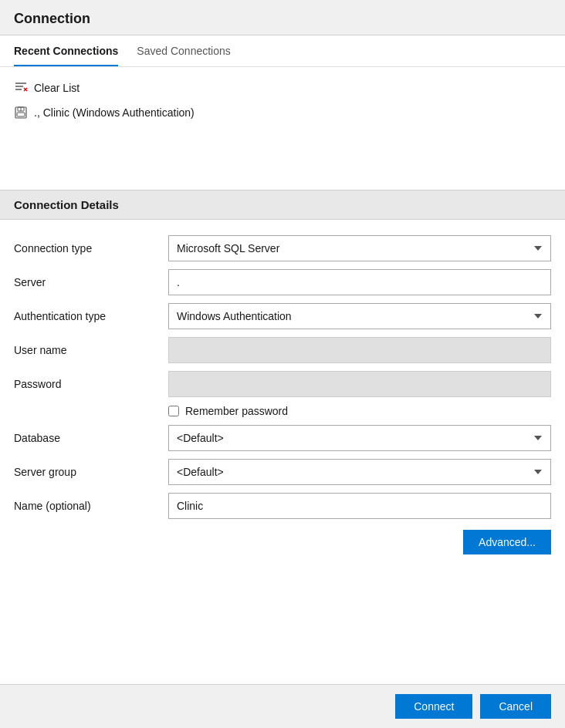 This screenshot has height=728, width=565. I want to click on advanced-row: Advanced..., so click(282, 542).